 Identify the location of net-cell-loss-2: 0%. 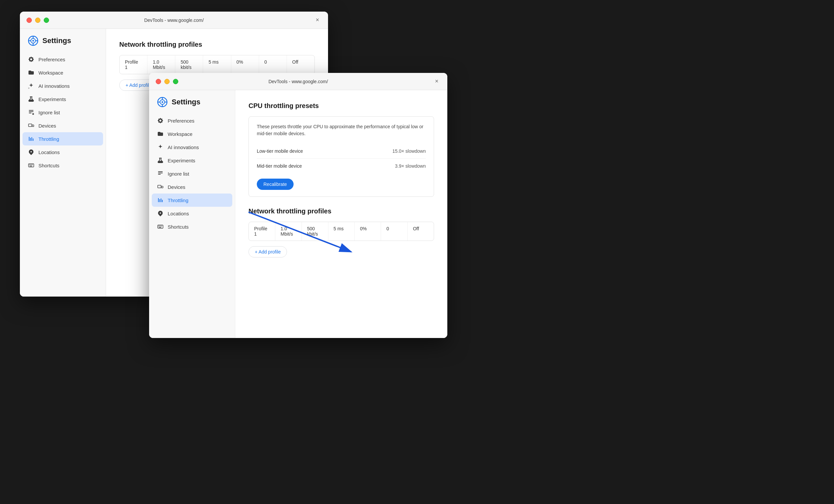
(368, 232).